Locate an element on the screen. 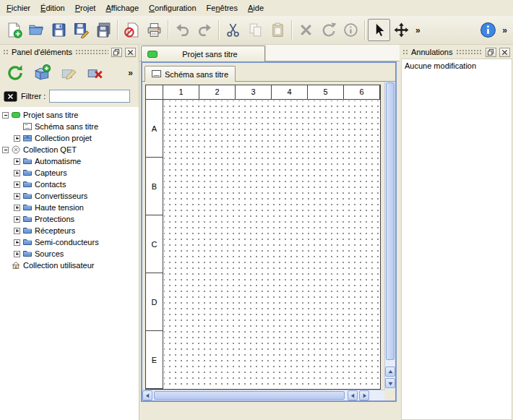 This screenshot has height=420, width=513. vertical-scrollbar-thumb is located at coordinates (390, 221).